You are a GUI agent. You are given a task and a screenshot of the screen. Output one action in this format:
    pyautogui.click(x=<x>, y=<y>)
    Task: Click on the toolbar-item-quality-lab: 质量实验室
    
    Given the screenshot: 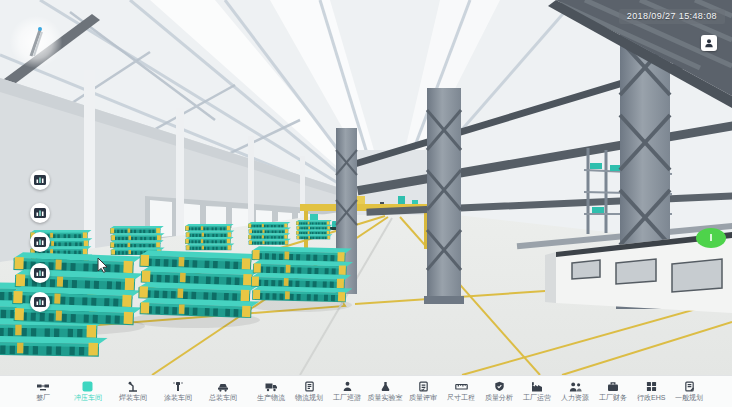 What is the action you would take?
    pyautogui.click(x=385, y=392)
    